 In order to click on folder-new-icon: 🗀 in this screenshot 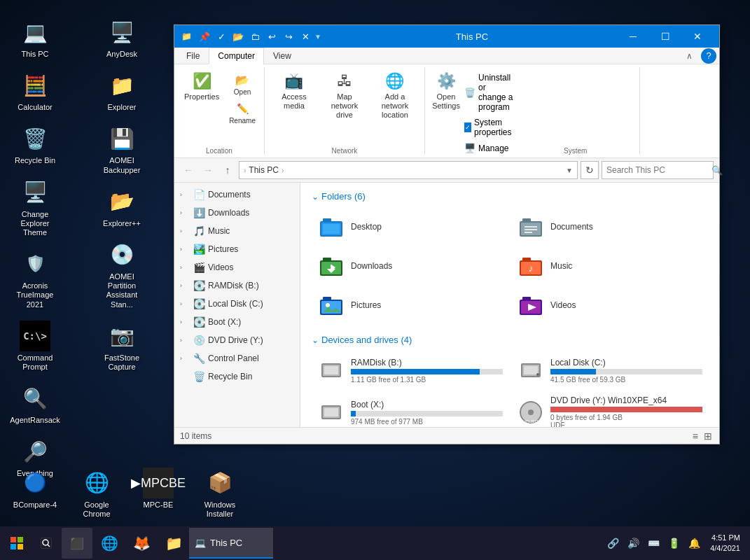, I will do `click(255, 36)`.